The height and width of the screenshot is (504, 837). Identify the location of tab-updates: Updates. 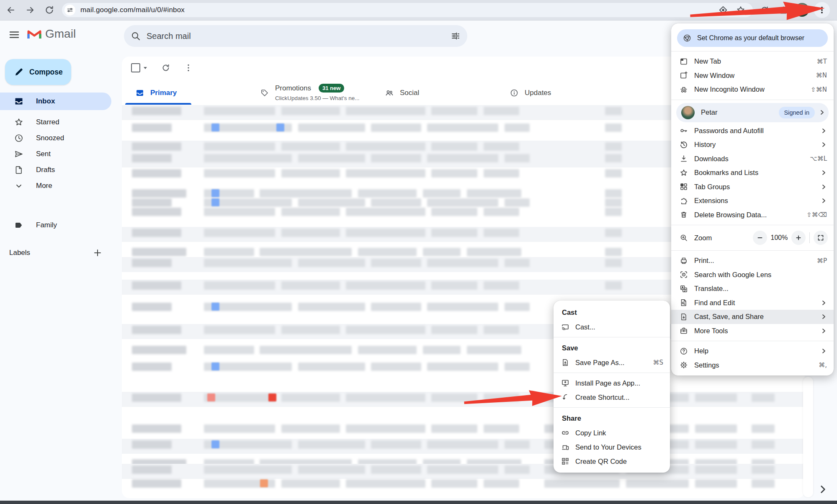
(559, 93).